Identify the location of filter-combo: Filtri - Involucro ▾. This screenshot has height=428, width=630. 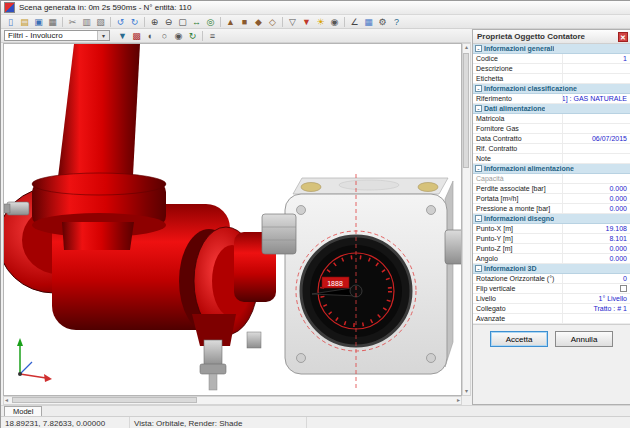
(57, 36).